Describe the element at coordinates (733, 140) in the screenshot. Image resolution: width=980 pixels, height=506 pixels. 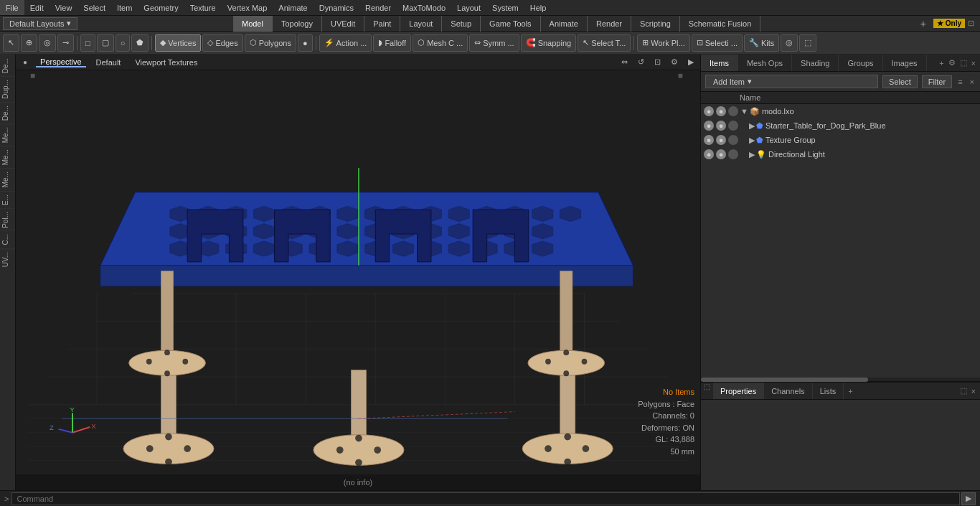
I see `eye3-texture-group` at that location.